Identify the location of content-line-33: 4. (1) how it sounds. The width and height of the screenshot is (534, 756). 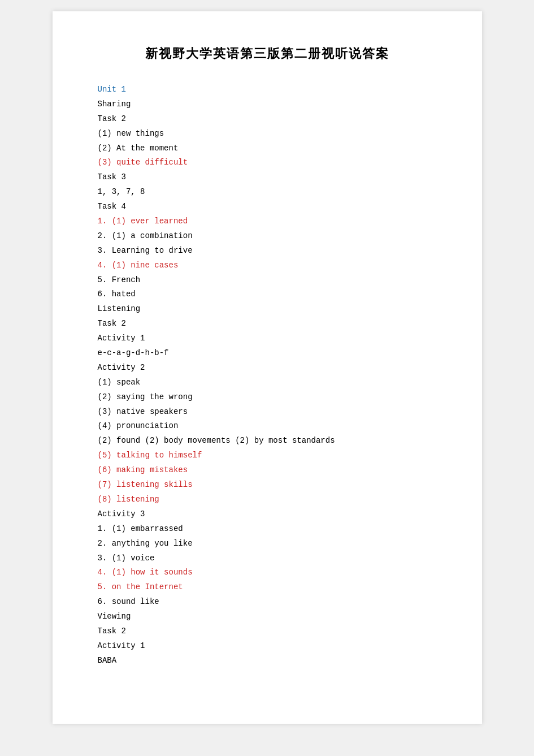
(267, 573).